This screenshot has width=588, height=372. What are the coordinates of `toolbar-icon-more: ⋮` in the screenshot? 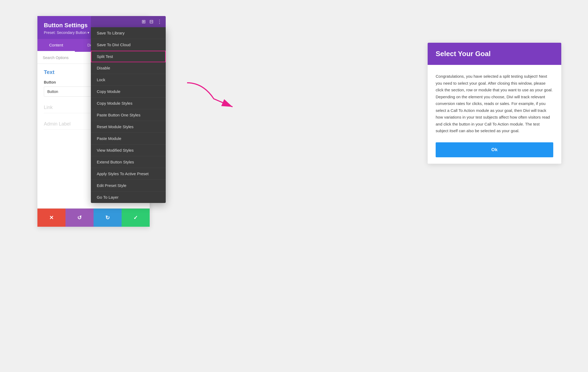 It's located at (160, 22).